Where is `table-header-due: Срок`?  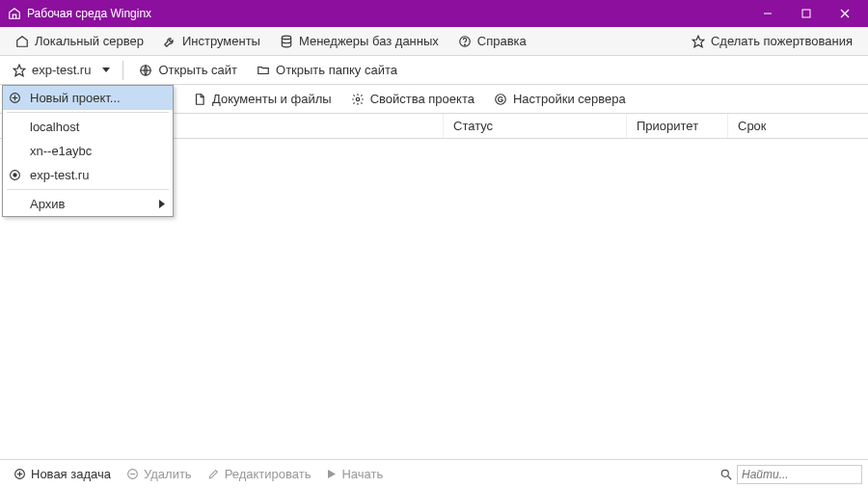
table-header-due: Срок is located at coordinates (799, 125).